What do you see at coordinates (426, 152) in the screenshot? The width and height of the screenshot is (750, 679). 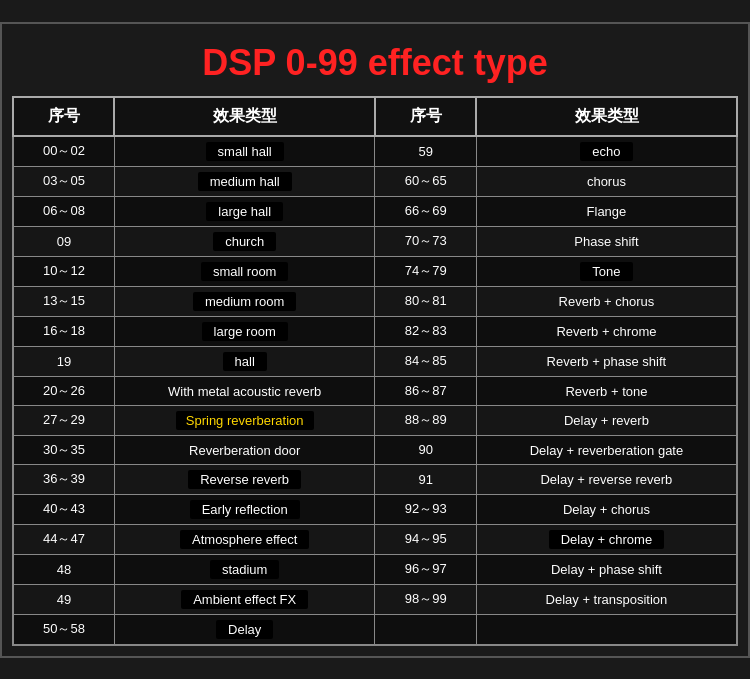 I see `seq-right: 59` at bounding box center [426, 152].